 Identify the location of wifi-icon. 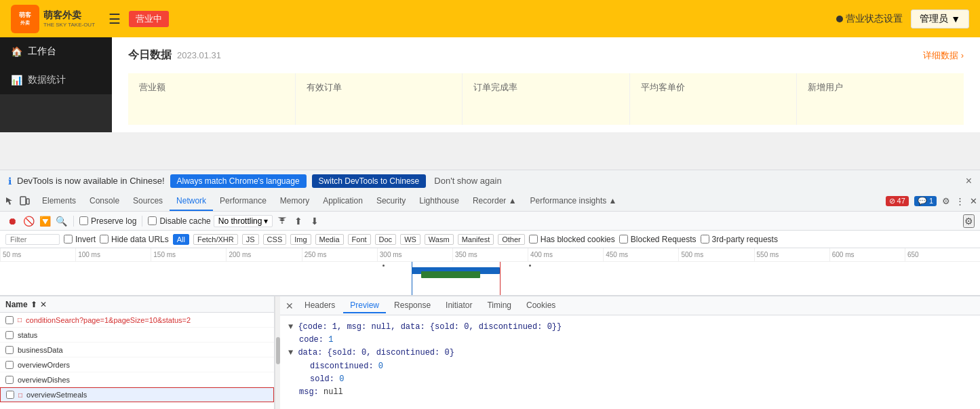
(282, 221).